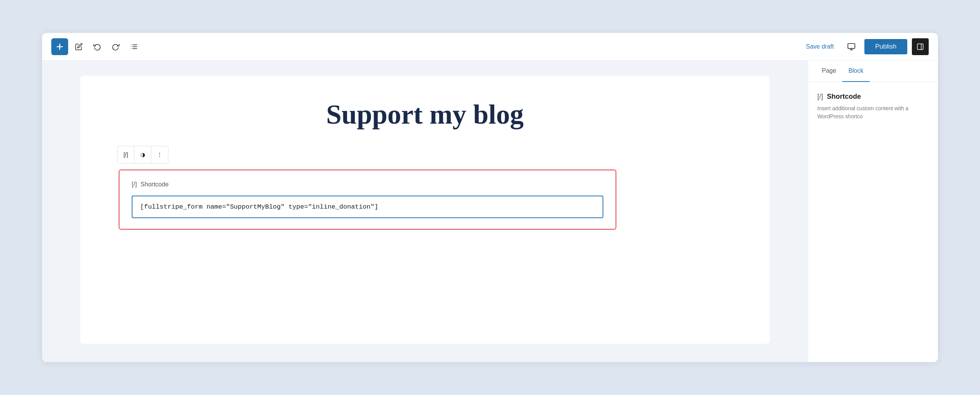 Image resolution: width=980 pixels, height=395 pixels. What do you see at coordinates (368, 200) in the screenshot?
I see `shortcode-block: [/] Shortcode` at bounding box center [368, 200].